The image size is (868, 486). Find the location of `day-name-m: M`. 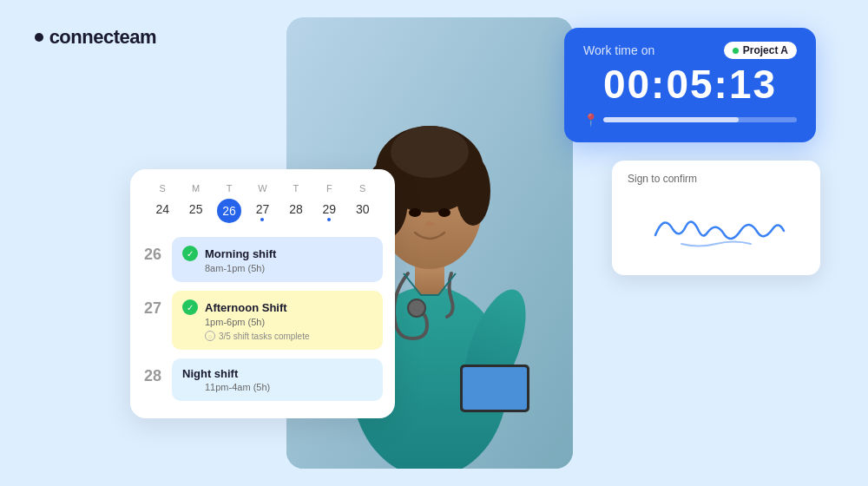

day-name-m: M is located at coordinates (195, 188).